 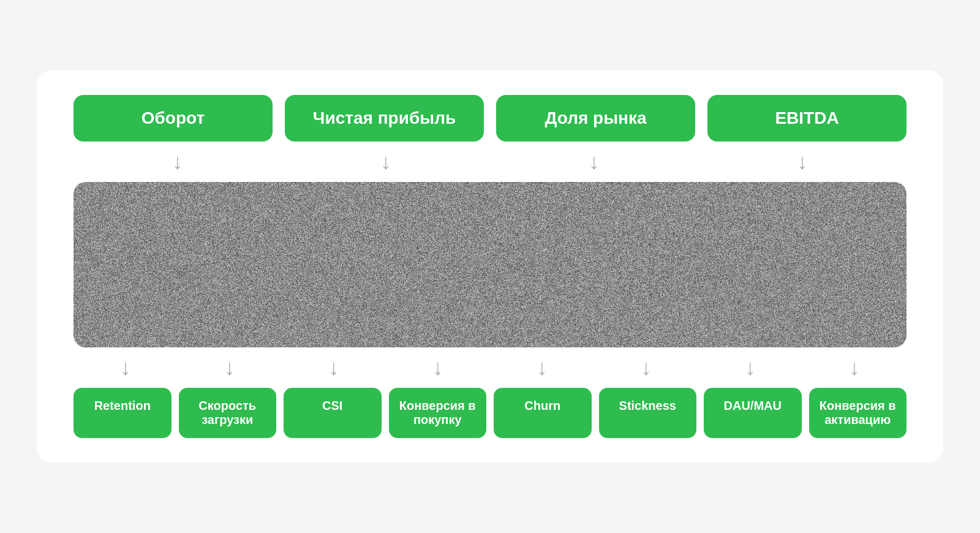 I want to click on bottom-row: RetentionСкорость загрузкиCSIКонверсия в…, so click(x=490, y=413).